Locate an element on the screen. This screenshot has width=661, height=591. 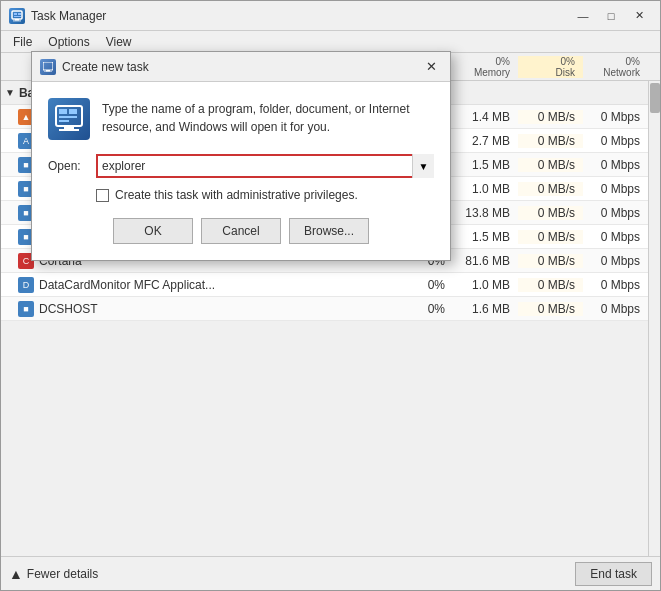
dialog-close-button: ✕ is located at coordinates (431, 67).